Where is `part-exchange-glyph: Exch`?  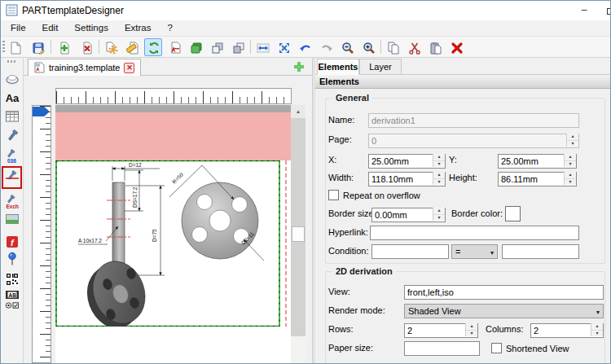
part-exchange-glyph: Exch is located at coordinates (13, 207).